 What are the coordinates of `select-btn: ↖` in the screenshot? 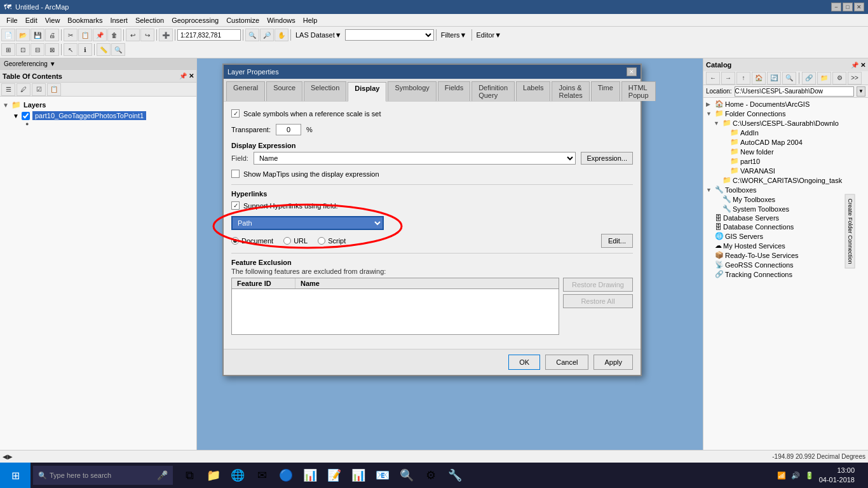 It's located at (71, 50).